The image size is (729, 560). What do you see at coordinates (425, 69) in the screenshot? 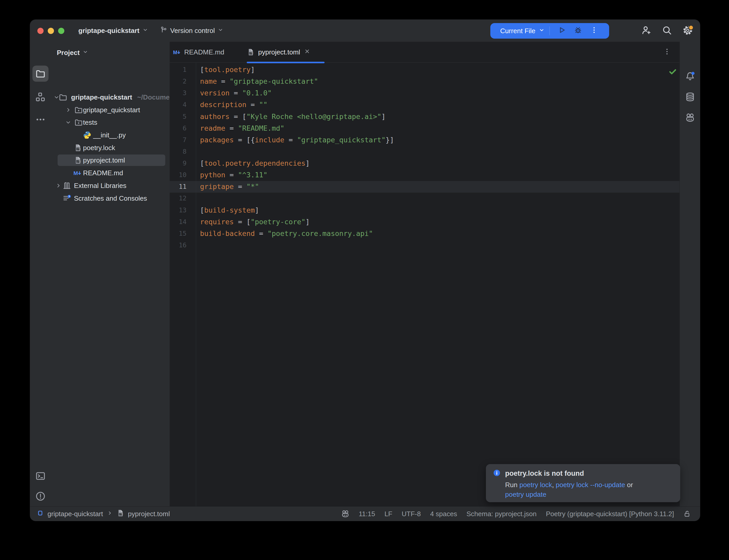
I see `code-line-1: 1[tool.poetry]` at bounding box center [425, 69].